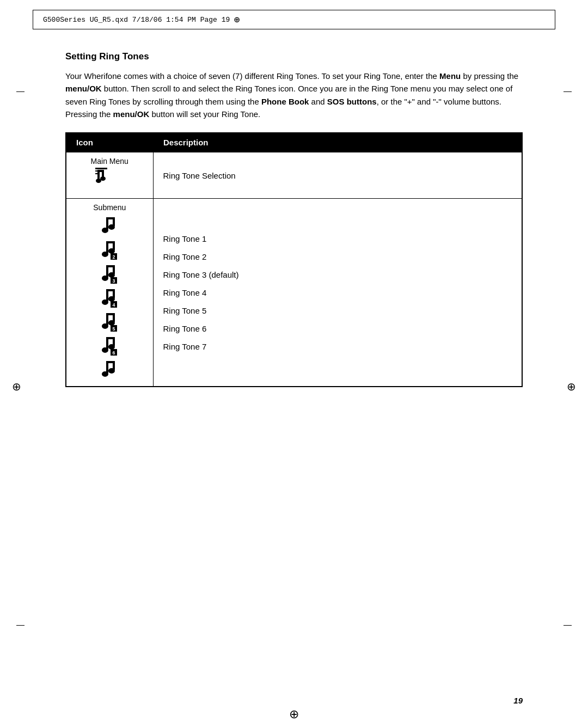 This screenshot has height=728, width=588. Describe the element at coordinates (21, 90) in the screenshot. I see `left-margin-mark-top: —` at that location.